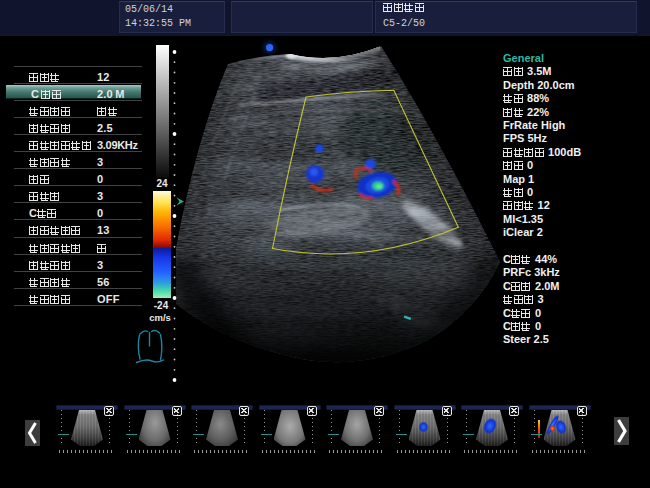 The width and height of the screenshot is (650, 488). What do you see at coordinates (160, 318) in the screenshot?
I see `svg-text: cm/s` at bounding box center [160, 318].